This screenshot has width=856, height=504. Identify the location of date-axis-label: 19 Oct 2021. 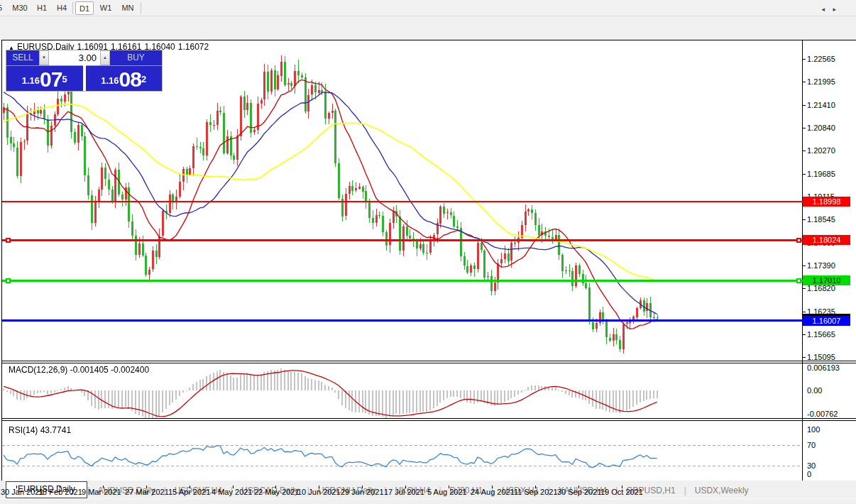
(622, 492).